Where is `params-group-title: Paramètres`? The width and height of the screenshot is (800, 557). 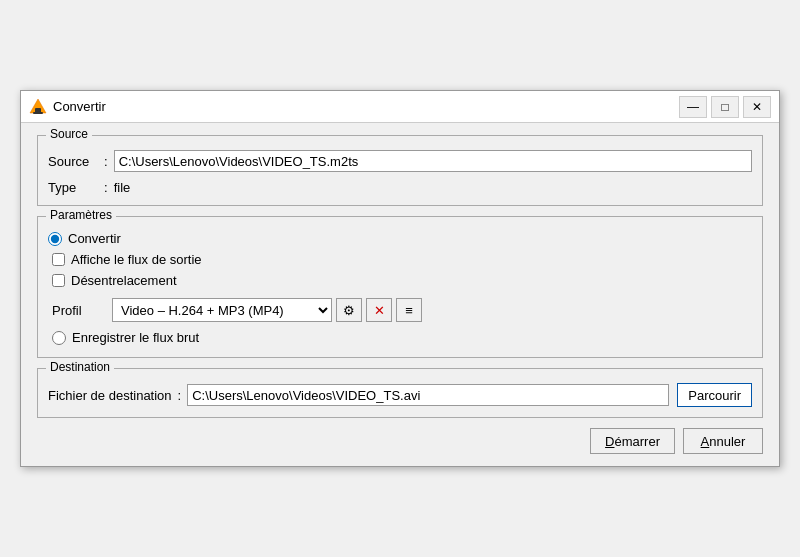 params-group-title: Paramètres is located at coordinates (81, 215).